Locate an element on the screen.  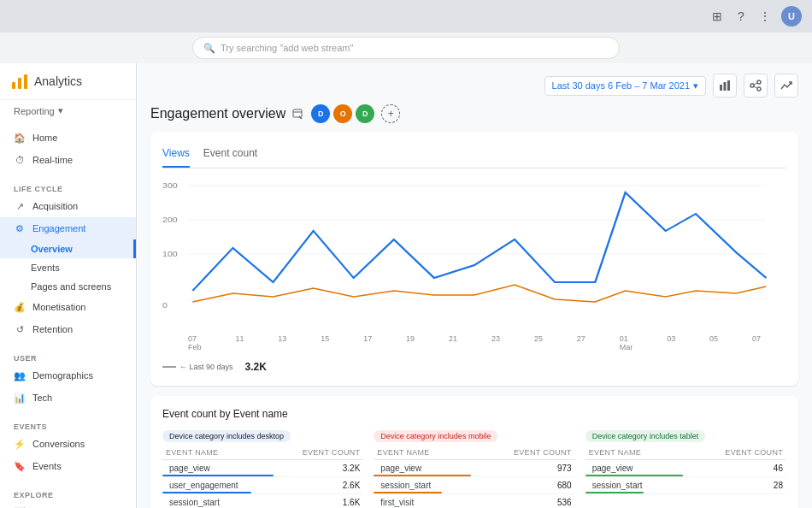
sidebar-item-tech: 📊 Tech is located at coordinates (68, 398).